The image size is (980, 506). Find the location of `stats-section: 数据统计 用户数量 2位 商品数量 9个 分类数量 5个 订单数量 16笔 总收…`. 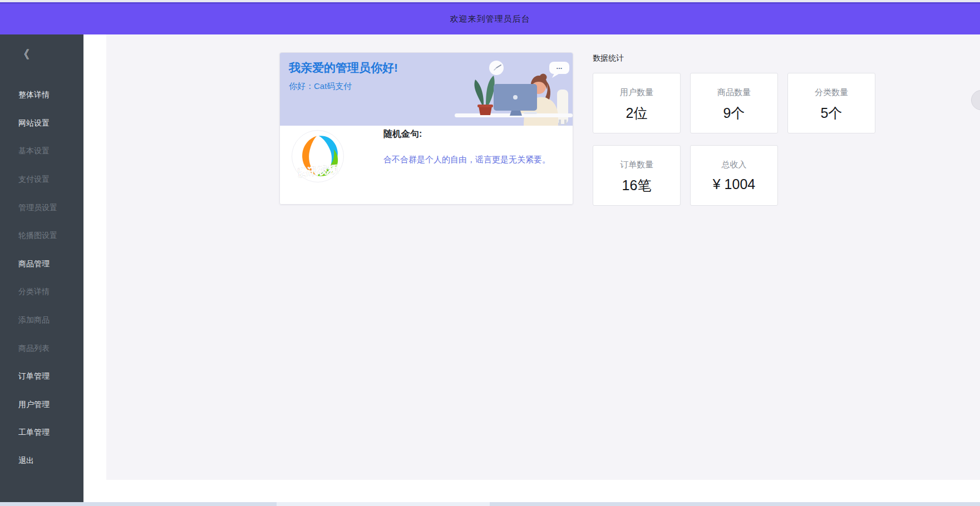

stats-section: 数据统计 用户数量 2位 商品数量 9个 分类数量 5个 订单数量 16笔 总收… is located at coordinates (745, 130).